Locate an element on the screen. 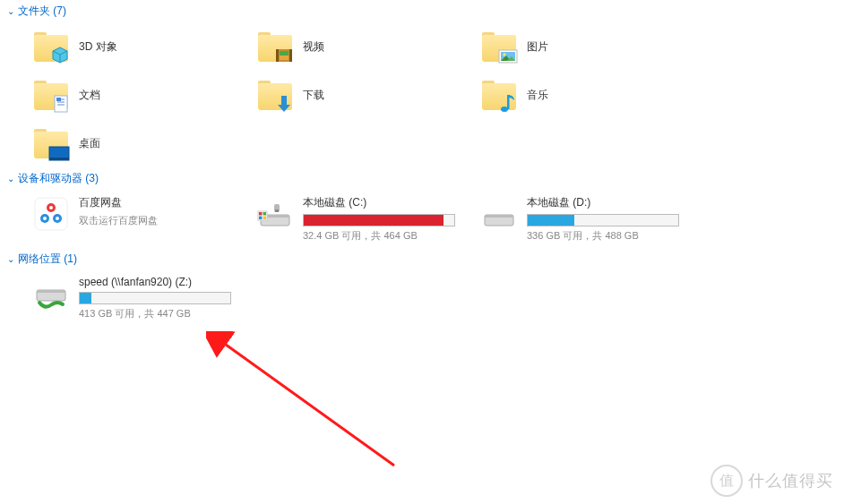  baidu-title: 百度网盘 is located at coordinates (162, 202).